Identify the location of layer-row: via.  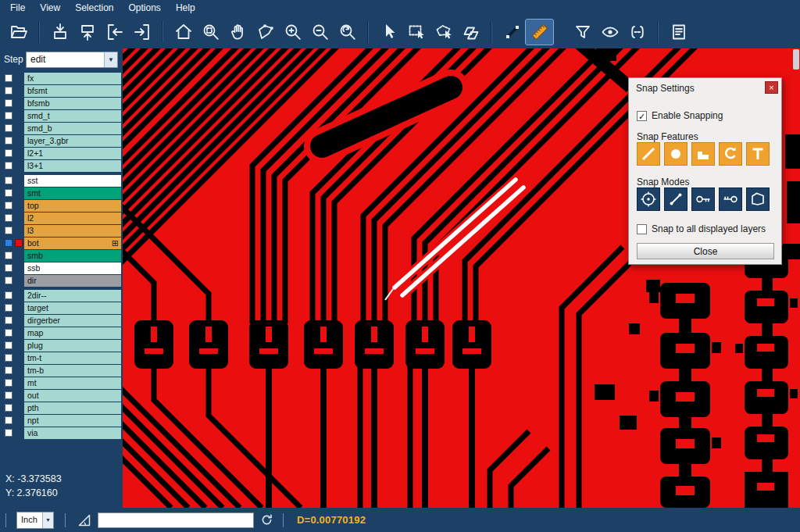
(61, 433).